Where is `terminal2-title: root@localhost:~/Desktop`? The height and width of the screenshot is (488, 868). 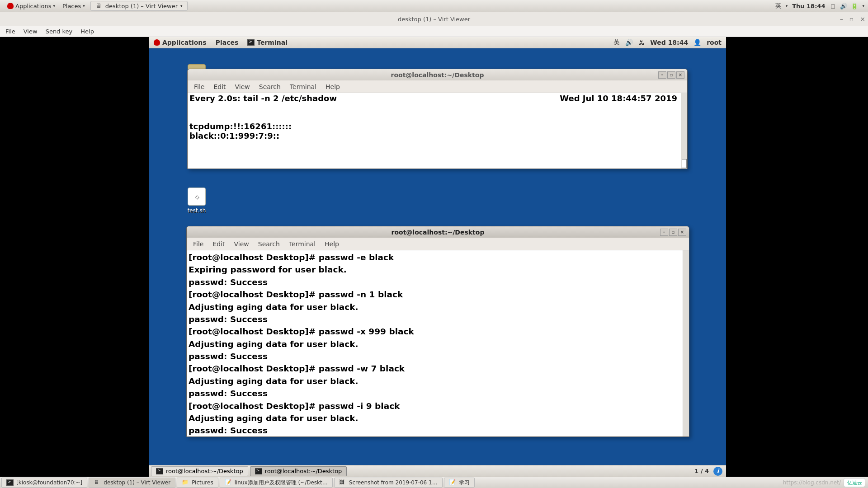
terminal2-title: root@localhost:~/Desktop is located at coordinates (438, 232).